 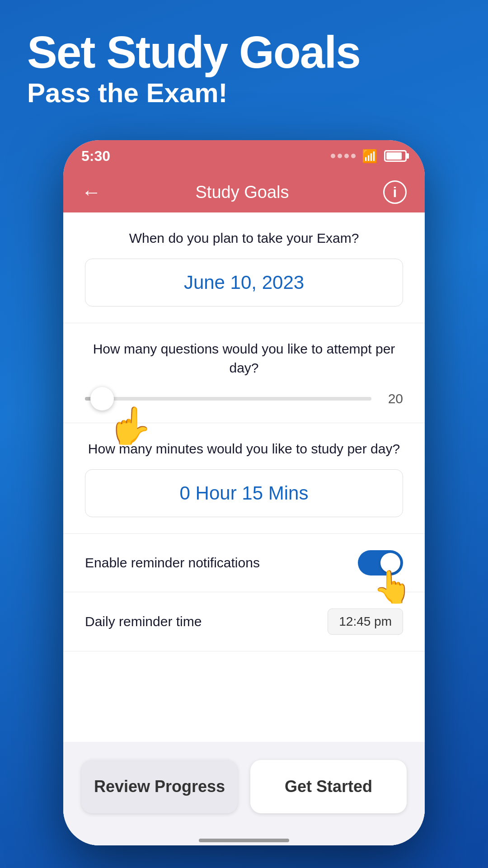 What do you see at coordinates (395, 156) in the screenshot?
I see `battery-icon` at bounding box center [395, 156].